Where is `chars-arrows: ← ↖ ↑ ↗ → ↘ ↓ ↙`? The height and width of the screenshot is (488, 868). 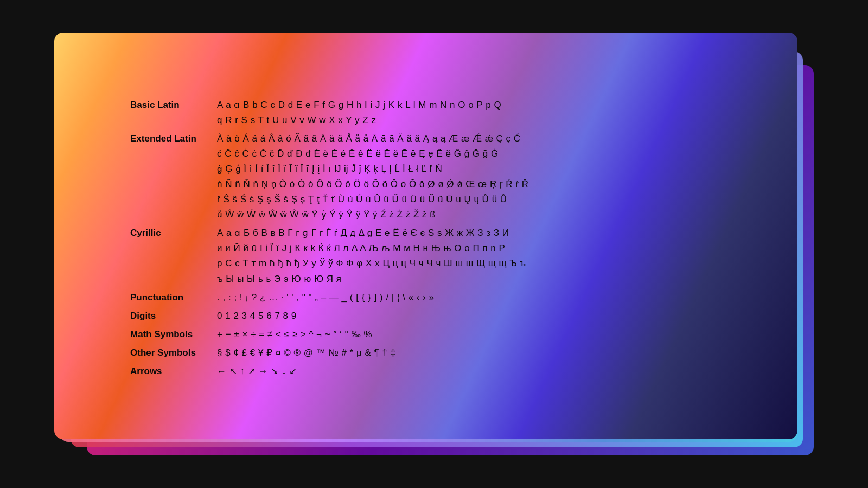 chars-arrows: ← ↖ ↑ ↗ → ↘ ↓ ↙ is located at coordinates (486, 373).